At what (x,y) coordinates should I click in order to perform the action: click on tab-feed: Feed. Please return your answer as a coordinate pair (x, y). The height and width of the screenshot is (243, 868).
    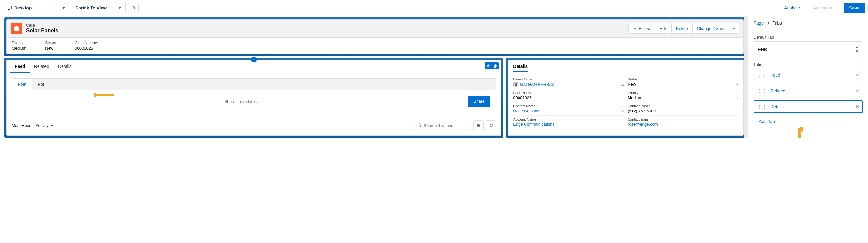
    Looking at the image, I should click on (20, 66).